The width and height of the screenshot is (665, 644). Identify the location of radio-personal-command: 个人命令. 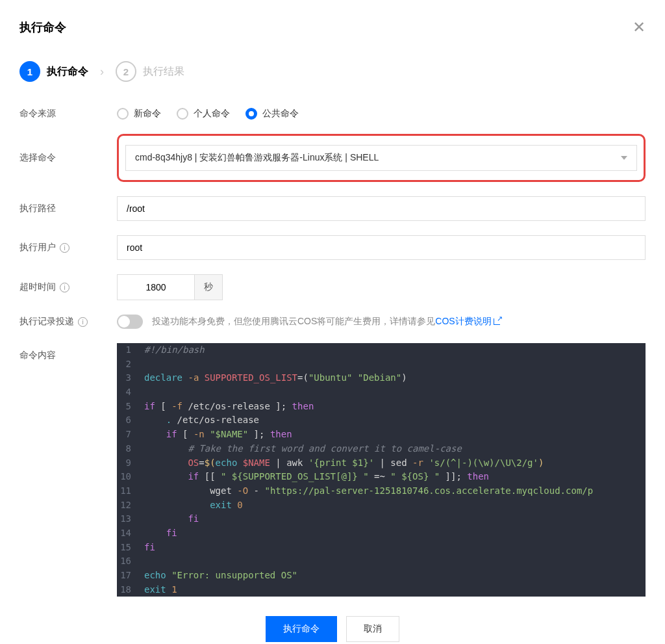
(203, 114).